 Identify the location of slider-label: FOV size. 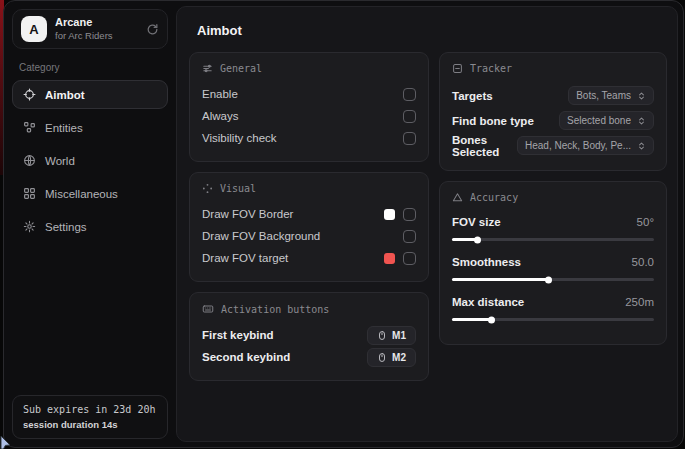
(476, 222).